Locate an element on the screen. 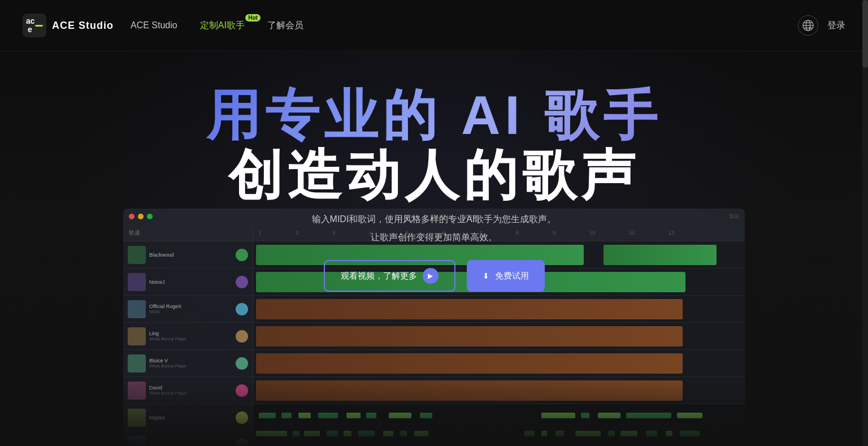 Image resolution: width=868 pixels, height=446 pixels. navbar: ac e ACE Studio ACE Studio 定制AI歌手 Hot 了解… is located at coordinates (434, 26).